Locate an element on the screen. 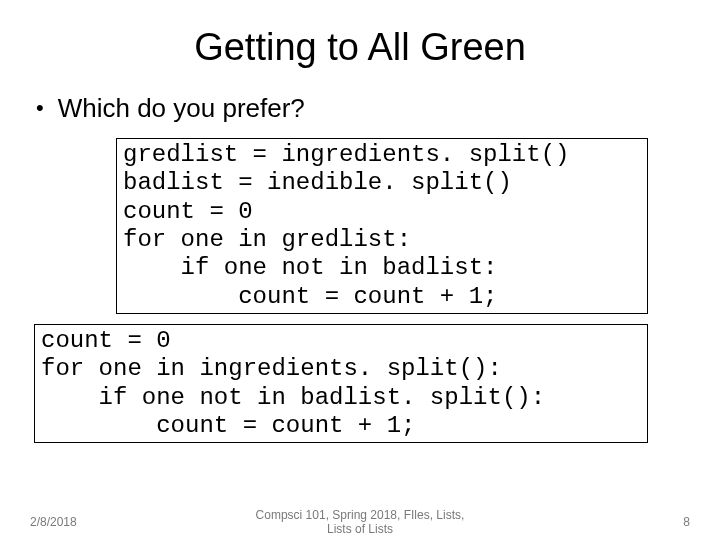 This screenshot has height=540, width=720. bullet-text: Which do you prefer? is located at coordinates (182, 108).